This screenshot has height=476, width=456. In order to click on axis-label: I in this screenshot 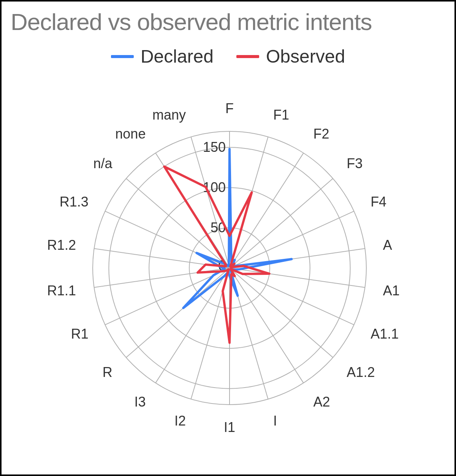, I will do `click(275, 421)`.